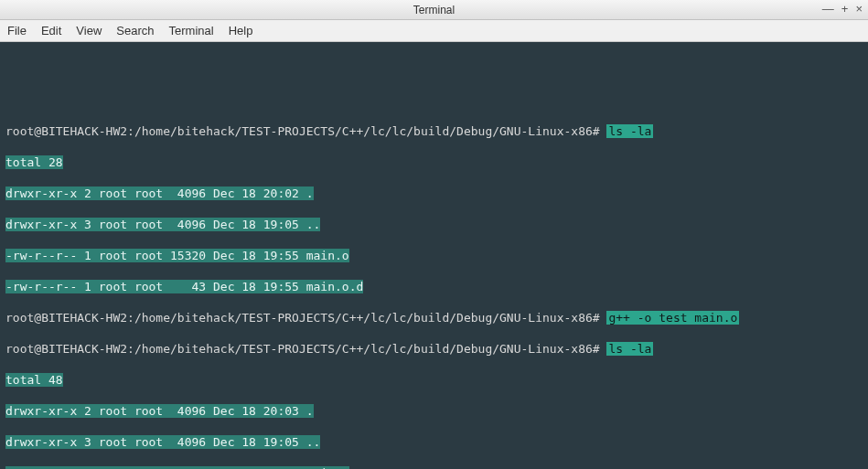  What do you see at coordinates (673, 318) in the screenshot?
I see `command: g++ -o test main.o` at bounding box center [673, 318].